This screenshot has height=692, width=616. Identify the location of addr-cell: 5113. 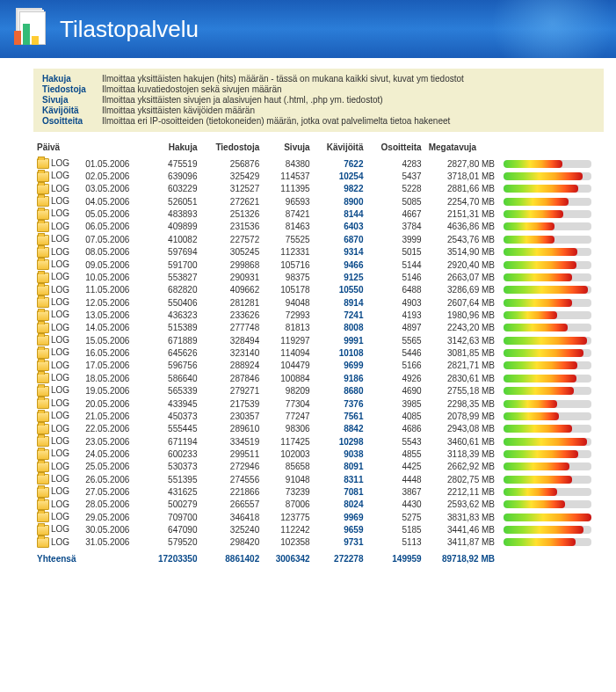
(395, 543).